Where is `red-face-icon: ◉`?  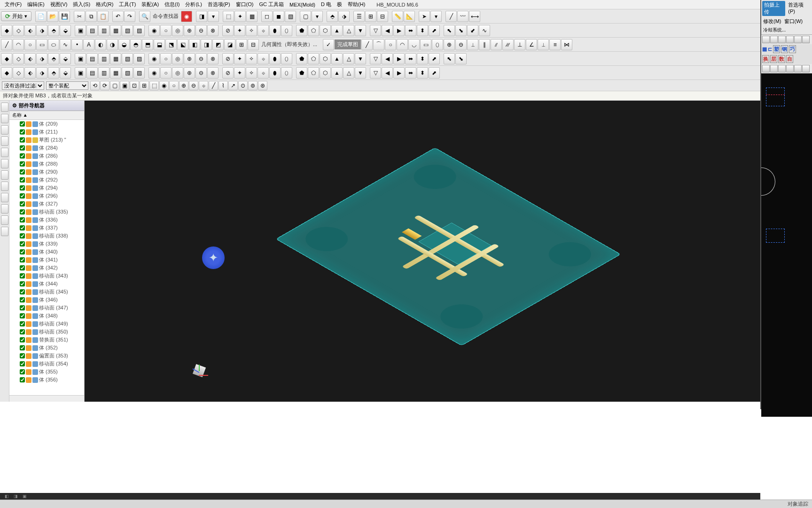
red-face-icon: ◉ is located at coordinates (187, 16).